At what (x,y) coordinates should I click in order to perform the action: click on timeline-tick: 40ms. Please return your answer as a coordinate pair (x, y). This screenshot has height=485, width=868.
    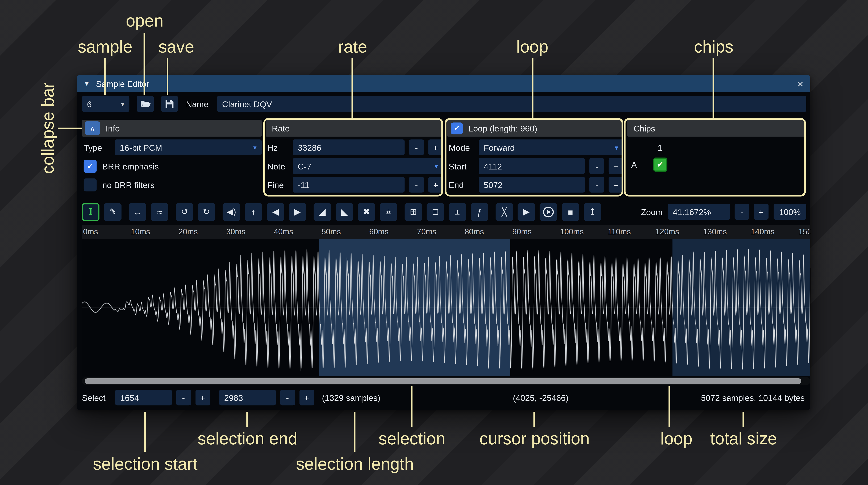
    Looking at the image, I should click on (283, 232).